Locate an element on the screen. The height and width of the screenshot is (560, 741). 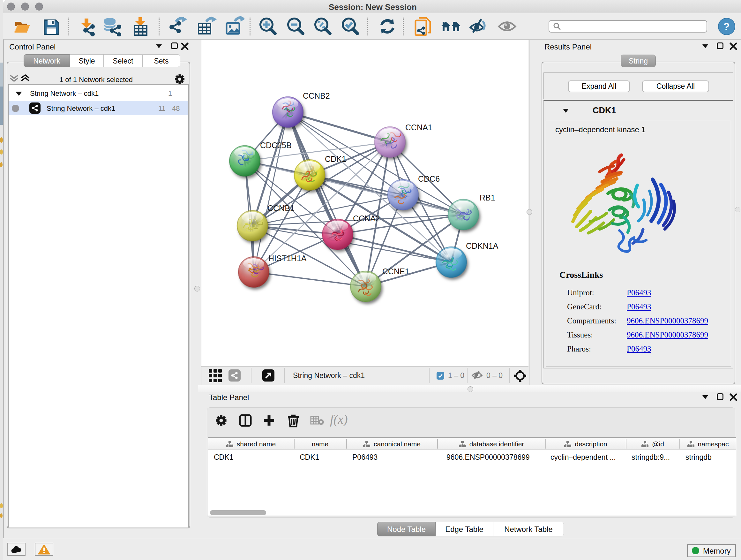
svg-text: RB1 is located at coordinates (487, 198).